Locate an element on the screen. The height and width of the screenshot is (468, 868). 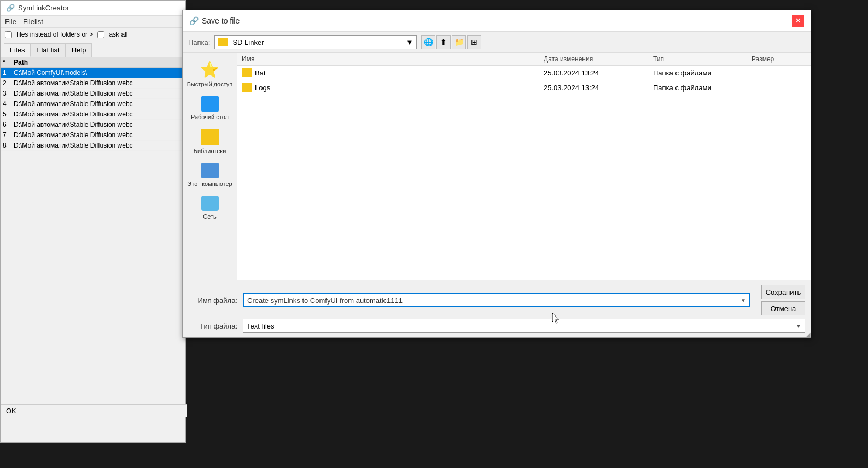
menu-filelist: Filelist is located at coordinates (33, 22).